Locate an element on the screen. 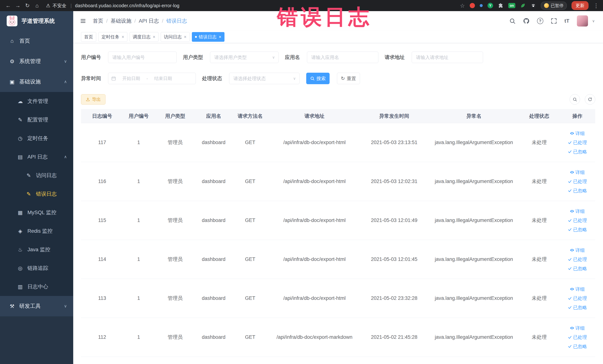 This screenshot has width=603, height=364. exception-time-range-picker: - is located at coordinates (152, 78).